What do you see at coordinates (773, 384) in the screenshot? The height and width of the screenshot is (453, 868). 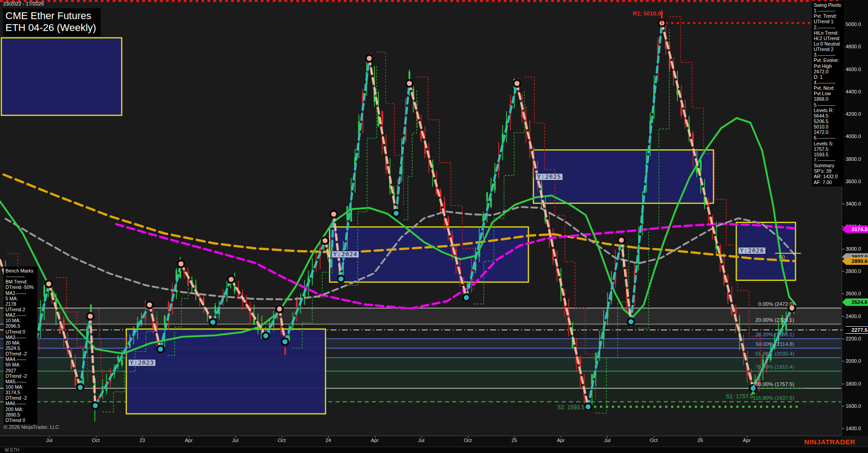 I see `fib-level-label: 100.00% (1757.5)` at bounding box center [773, 384].